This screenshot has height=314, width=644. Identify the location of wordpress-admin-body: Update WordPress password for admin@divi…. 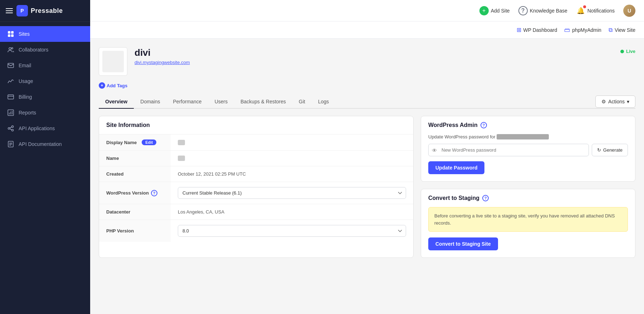
(528, 158).